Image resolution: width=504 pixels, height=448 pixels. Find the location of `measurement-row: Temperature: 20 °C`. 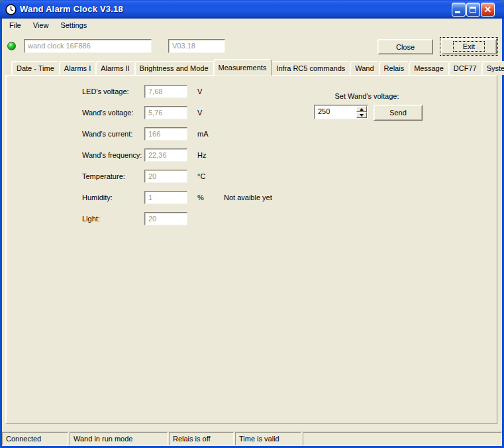

measurement-row: Temperature: 20 °C is located at coordinates (250, 177).